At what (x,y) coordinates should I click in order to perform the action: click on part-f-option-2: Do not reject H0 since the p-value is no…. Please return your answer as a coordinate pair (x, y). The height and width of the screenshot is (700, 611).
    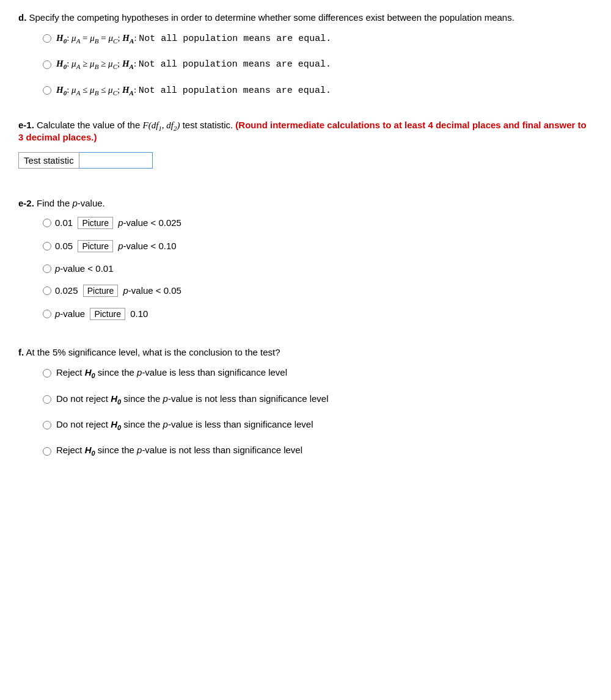
    Looking at the image, I should click on (318, 399).